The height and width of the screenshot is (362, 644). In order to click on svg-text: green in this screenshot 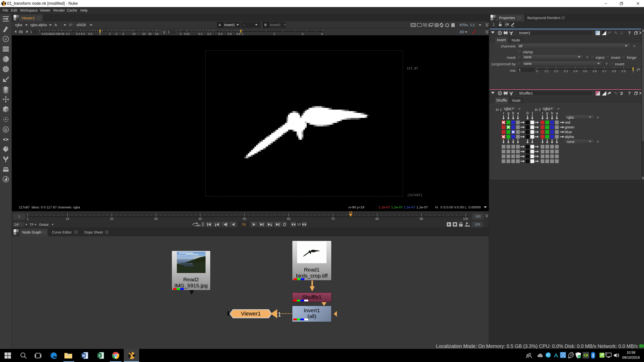, I will do `click(570, 127)`.